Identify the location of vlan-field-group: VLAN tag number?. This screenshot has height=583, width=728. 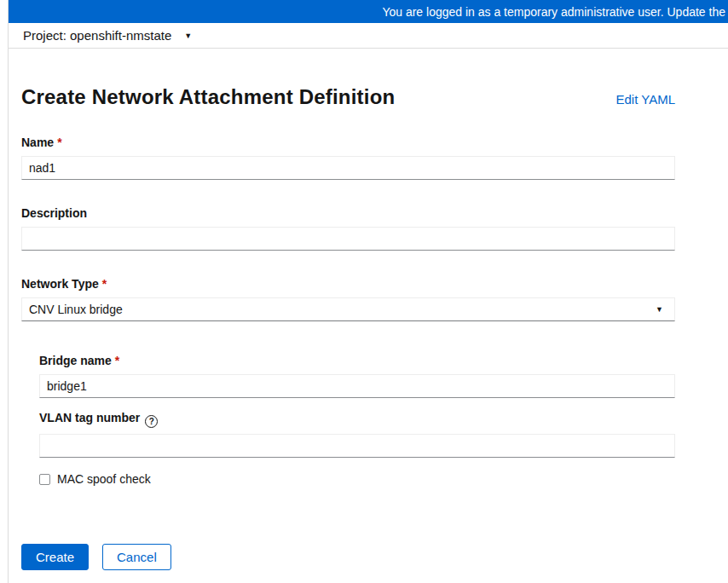
(357, 435).